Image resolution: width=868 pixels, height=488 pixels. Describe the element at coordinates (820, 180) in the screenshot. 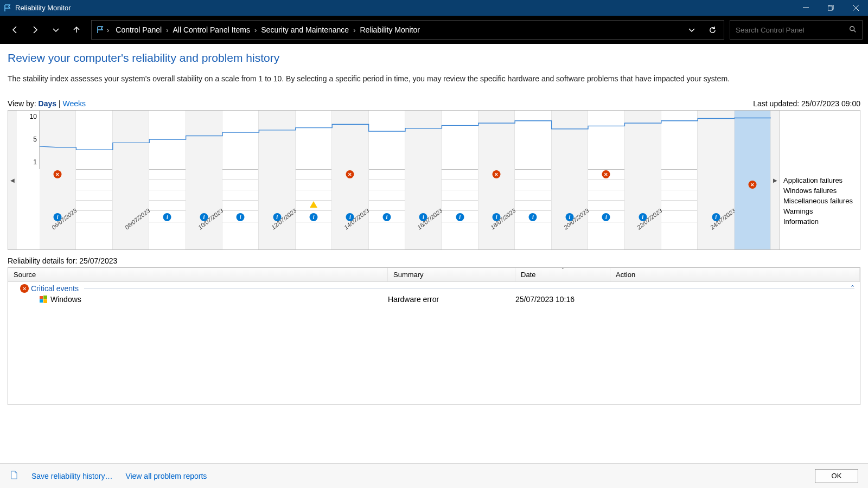

I see `chart-legend: Application failuresWindows failuresMisc…` at that location.